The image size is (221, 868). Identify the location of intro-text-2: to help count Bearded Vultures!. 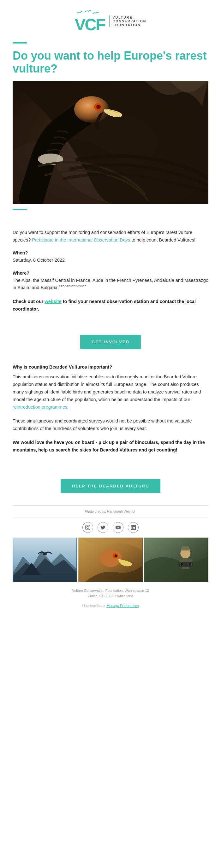
(163, 240).